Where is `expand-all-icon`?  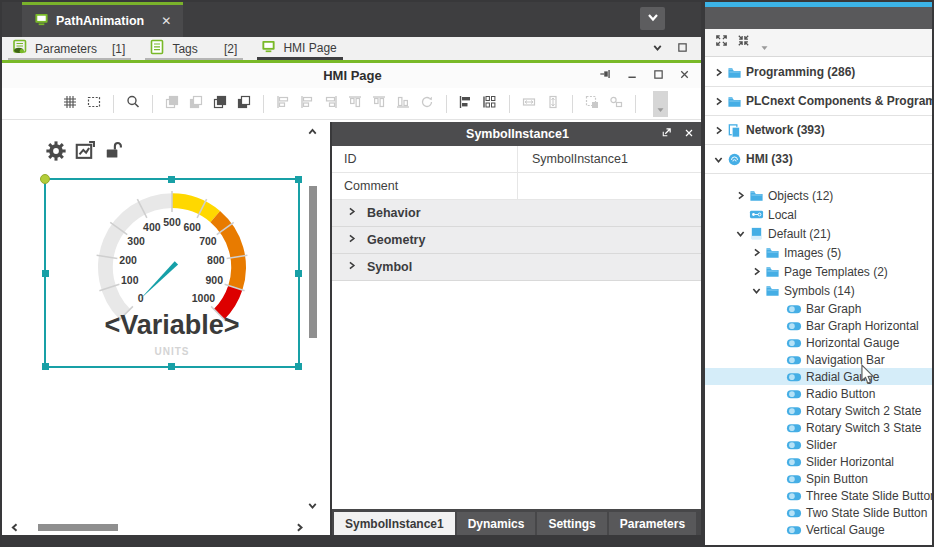
expand-all-icon is located at coordinates (722, 42).